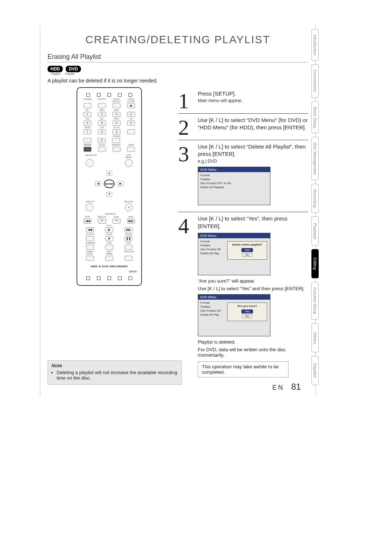 The image size is (392, 555). What do you see at coordinates (247, 251) in the screenshot?
I see `confirm-popup-1: Delete entire playlist? Yes No` at bounding box center [247, 251].